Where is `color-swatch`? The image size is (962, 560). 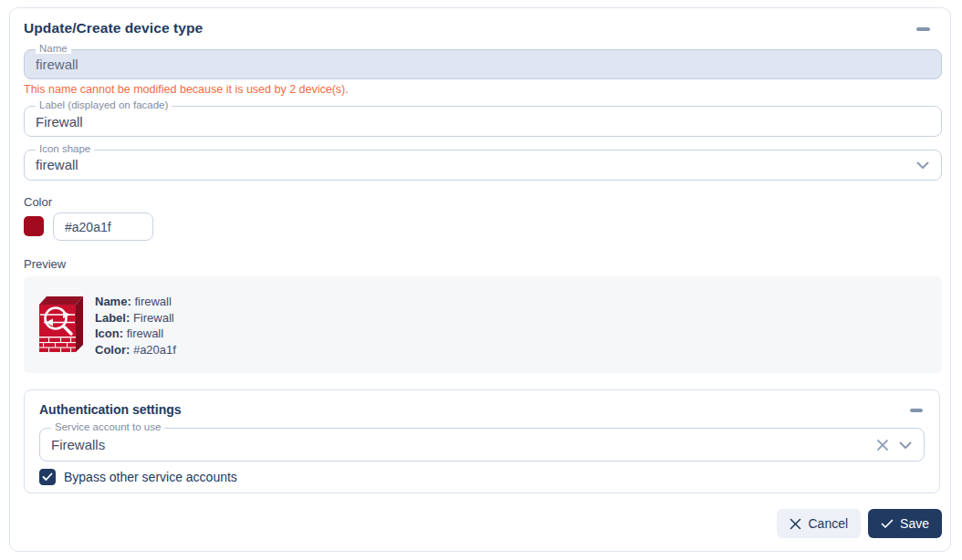 color-swatch is located at coordinates (34, 226).